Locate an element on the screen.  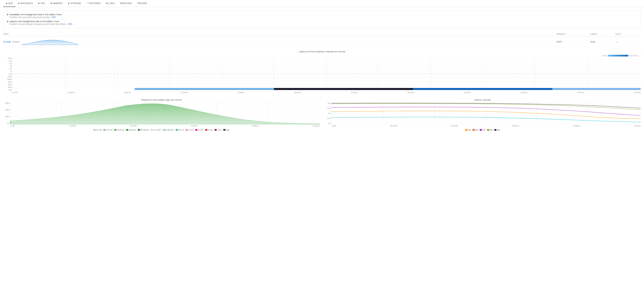
y-10m: 10m is located at coordinates (328, 103).